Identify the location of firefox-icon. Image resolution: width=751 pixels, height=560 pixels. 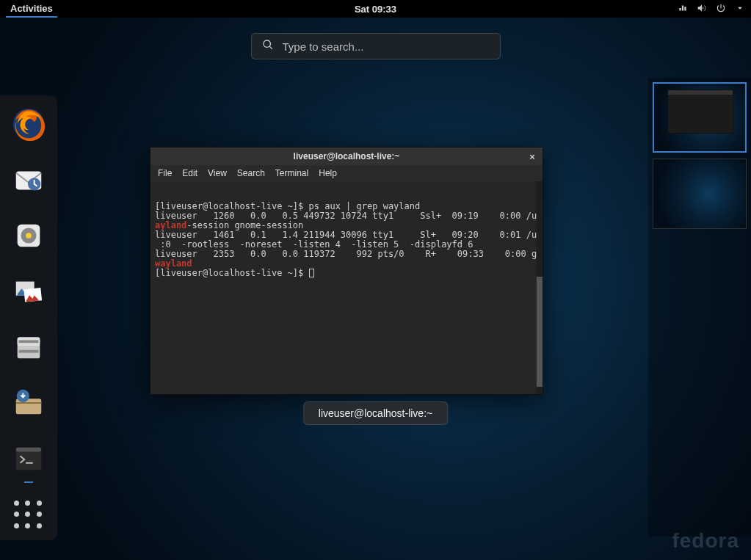
(29, 124).